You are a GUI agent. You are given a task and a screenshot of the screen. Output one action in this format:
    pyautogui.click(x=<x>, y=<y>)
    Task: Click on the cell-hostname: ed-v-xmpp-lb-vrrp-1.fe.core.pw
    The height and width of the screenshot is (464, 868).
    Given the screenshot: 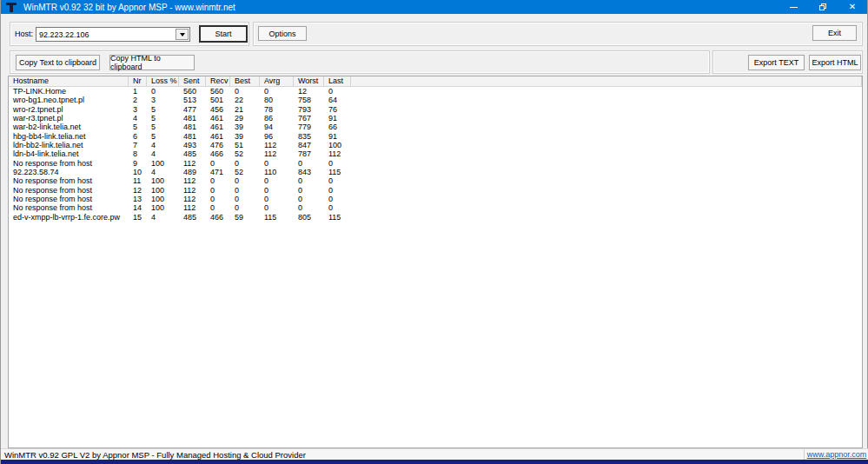 What is the action you would take?
    pyautogui.click(x=69, y=217)
    